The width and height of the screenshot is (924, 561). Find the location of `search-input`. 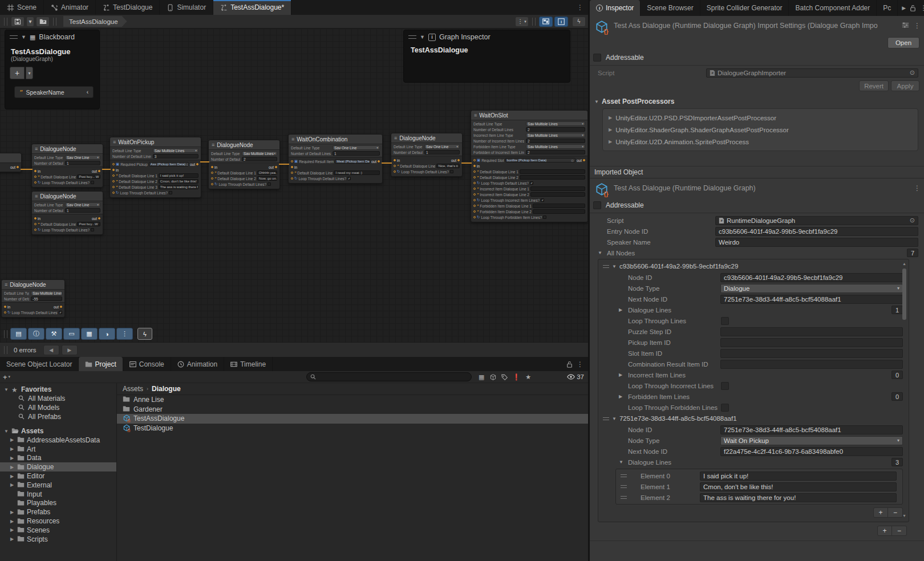

search-input is located at coordinates (389, 377).